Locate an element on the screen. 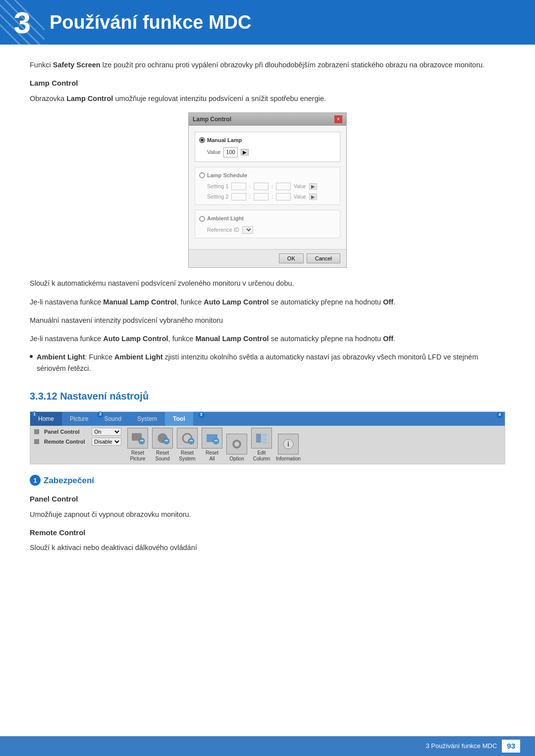 This screenshot has height=756, width=535. section-3312-title: 3.3.12 Nastavení nástrojů is located at coordinates (268, 396).